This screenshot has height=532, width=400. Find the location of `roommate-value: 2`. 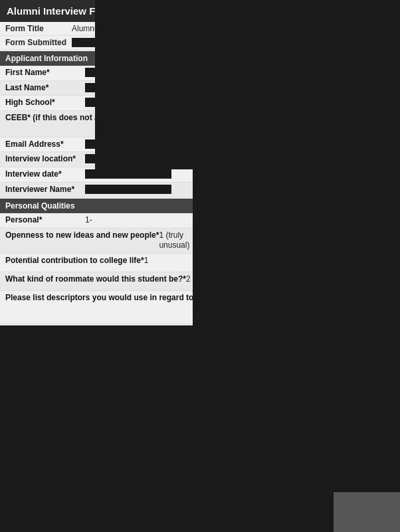

roommate-value: 2 is located at coordinates (189, 280).